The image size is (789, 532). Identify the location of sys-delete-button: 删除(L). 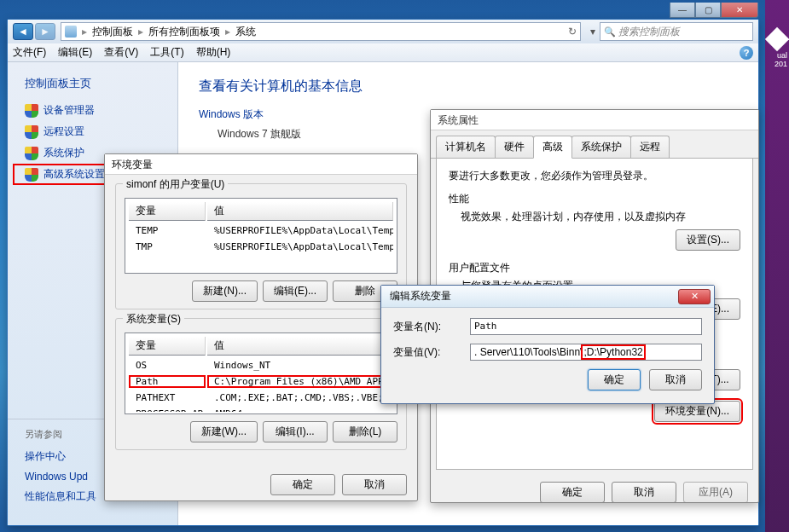
(365, 431).